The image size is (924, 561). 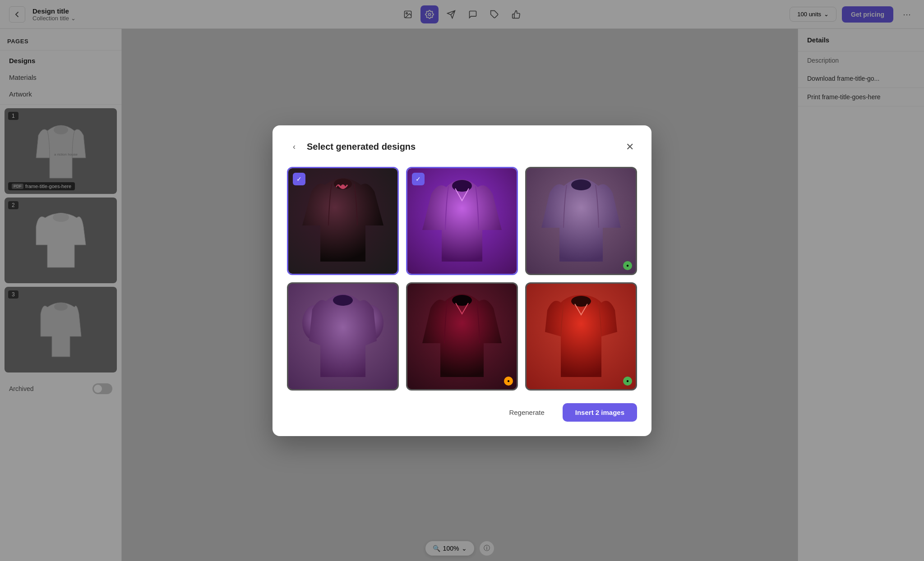 What do you see at coordinates (294, 147) in the screenshot?
I see `modal-back-button: ‹` at bounding box center [294, 147].